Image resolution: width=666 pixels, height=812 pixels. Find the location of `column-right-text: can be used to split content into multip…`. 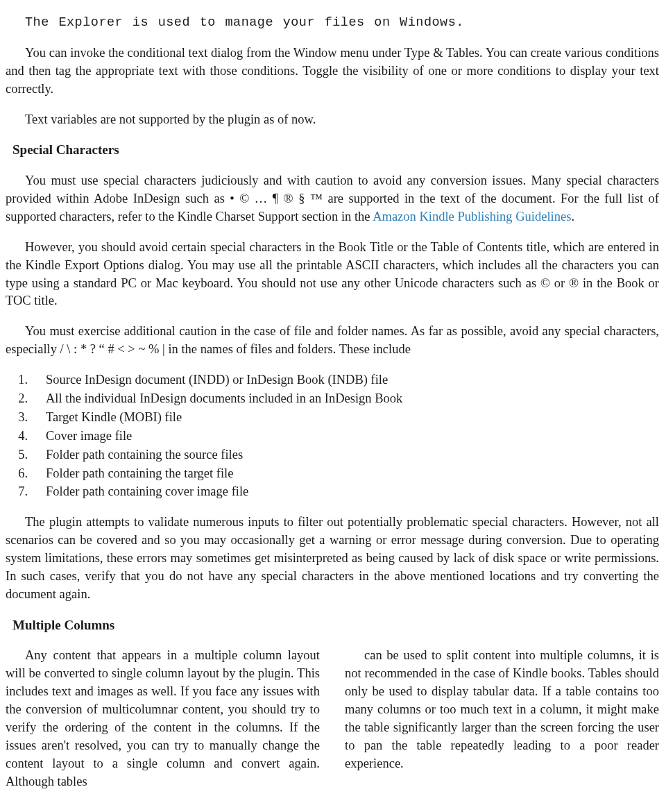

column-right-text: can be used to split content into multip… is located at coordinates (502, 709).